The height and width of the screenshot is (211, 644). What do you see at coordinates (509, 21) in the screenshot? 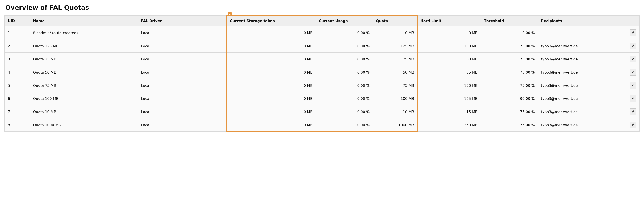
I see `col-threshold: Threshold` at bounding box center [509, 21].